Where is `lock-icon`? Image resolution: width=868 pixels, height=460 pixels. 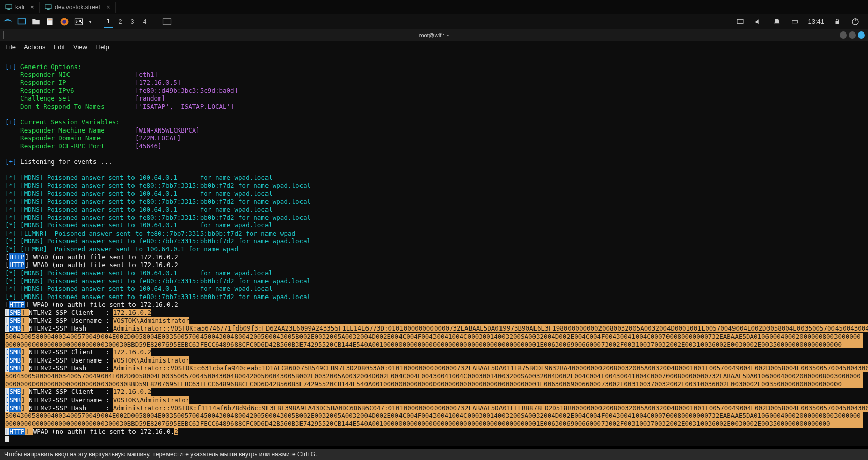
lock-icon is located at coordinates (837, 22).